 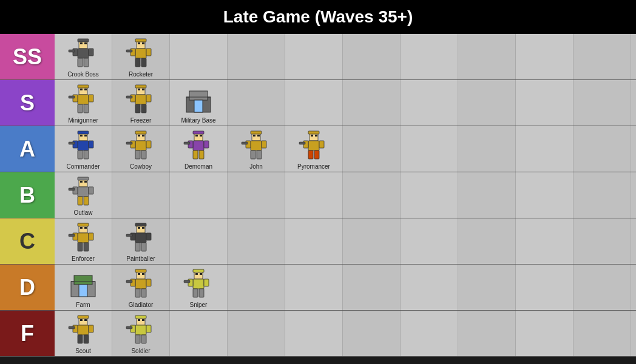 I want to click on tier-label-a: A, so click(x=27, y=149).